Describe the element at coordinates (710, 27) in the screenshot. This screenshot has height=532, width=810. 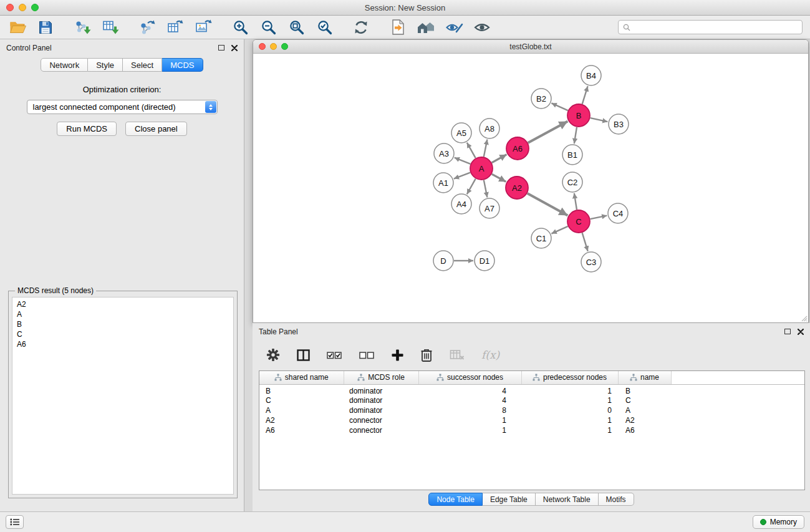
I see `search-box` at that location.